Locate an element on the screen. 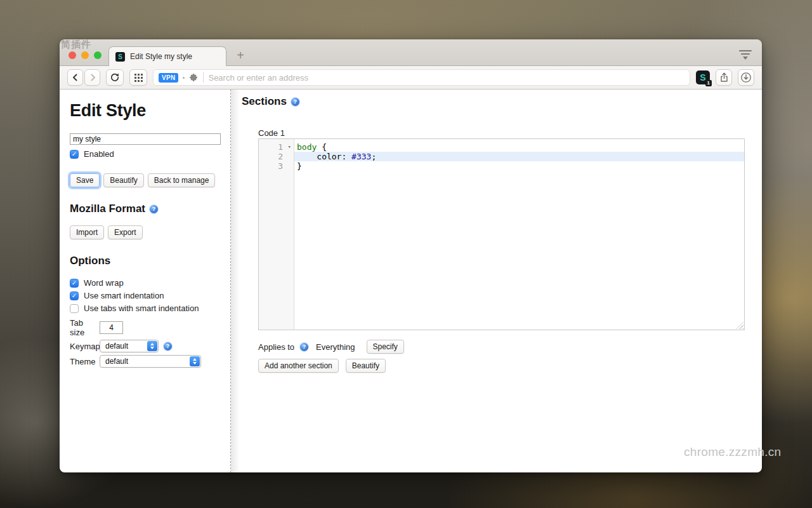 This screenshot has width=812, height=508. forward-arrow-icon is located at coordinates (93, 77).